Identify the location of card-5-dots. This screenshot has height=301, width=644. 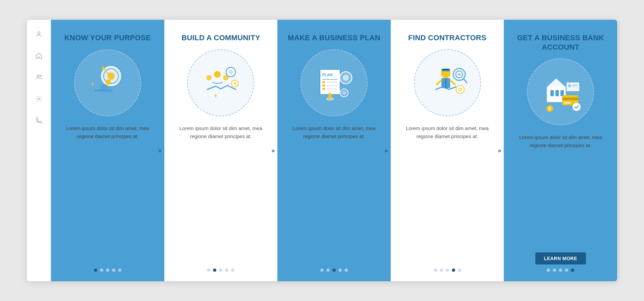
(560, 270).